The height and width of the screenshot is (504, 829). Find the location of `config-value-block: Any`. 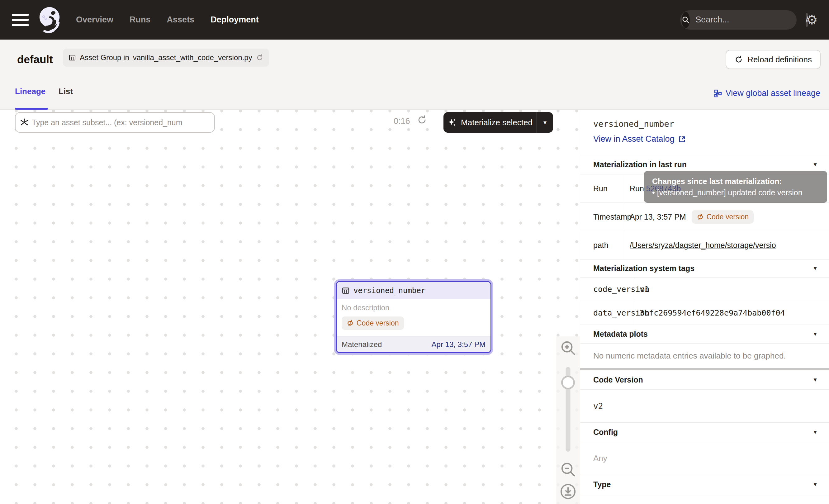

config-value-block: Any is located at coordinates (705, 458).